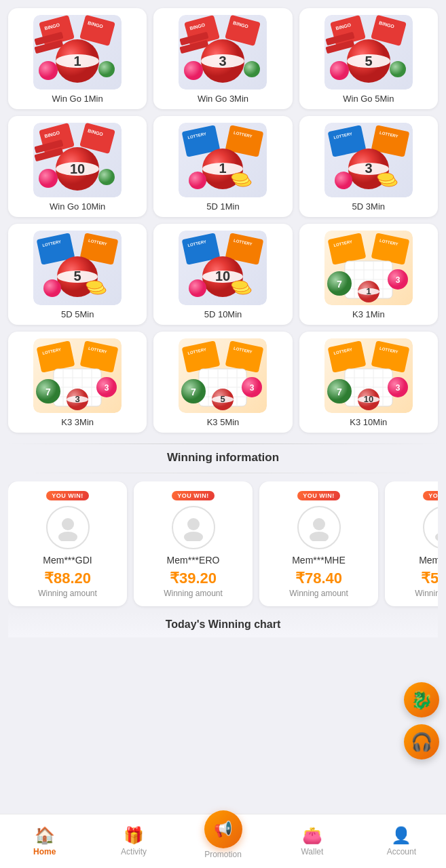 This screenshot has width=446, height=868. I want to click on game-card-5d-10: LOTTERY LOTTERY 10, so click(223, 274).